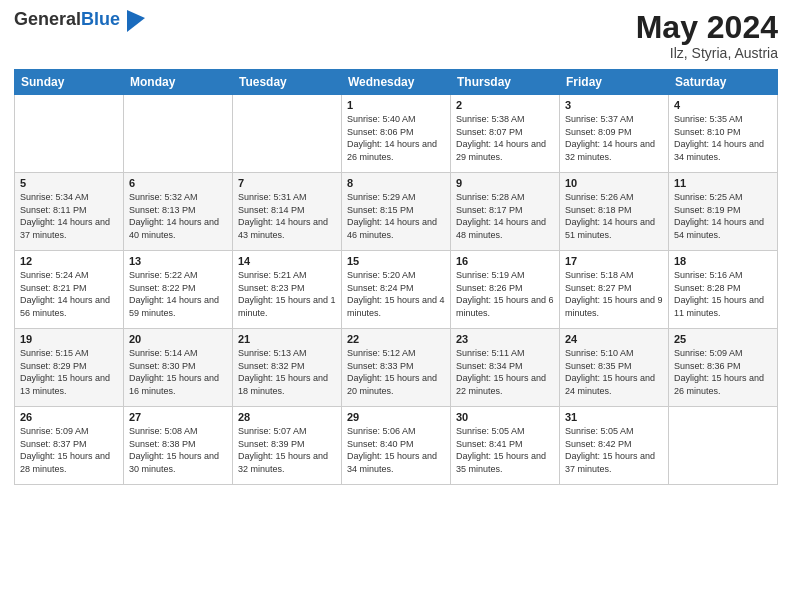 The image size is (792, 612). Describe the element at coordinates (723, 105) in the screenshot. I see `day-number: 4` at that location.